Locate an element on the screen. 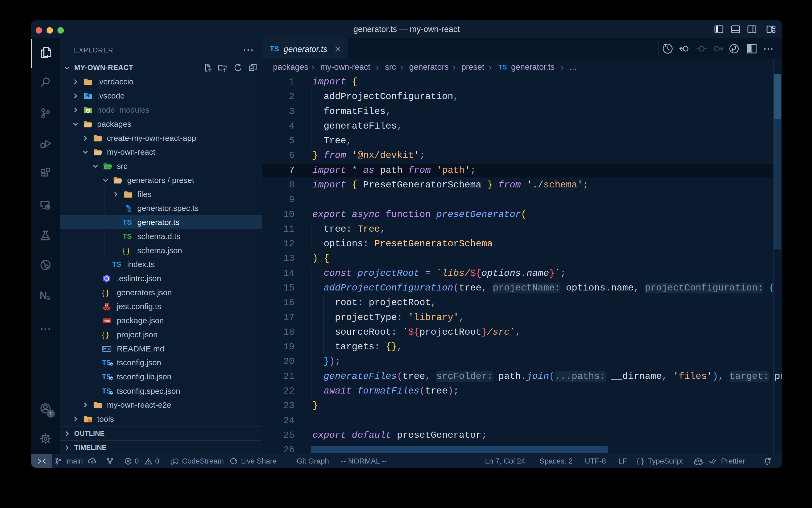 The height and width of the screenshot is (508, 812). svg-text: TS is located at coordinates (130, 211).